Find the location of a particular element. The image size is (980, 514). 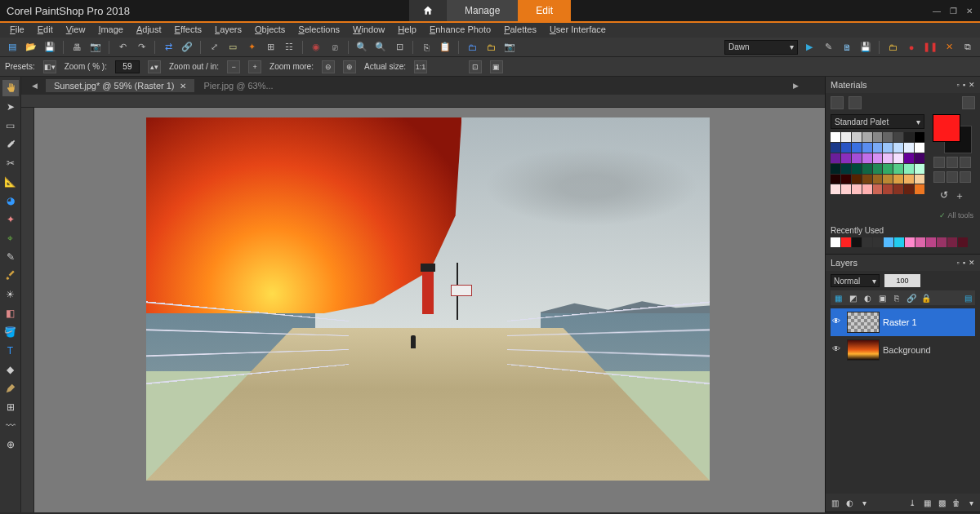

maximize-icon: ▪ is located at coordinates (964, 85).